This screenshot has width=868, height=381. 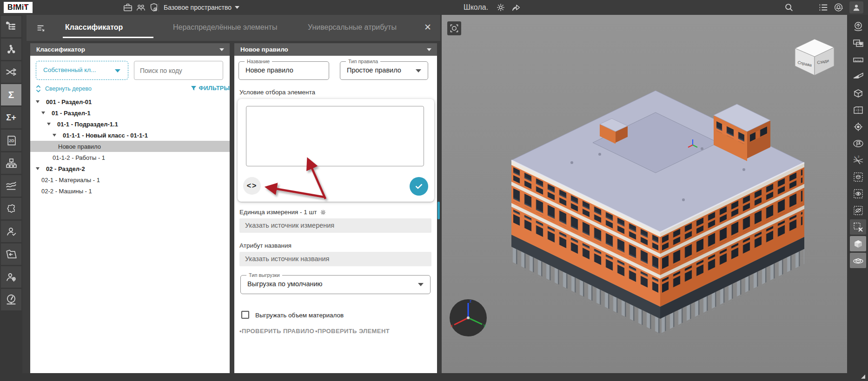 What do you see at coordinates (858, 160) in the screenshot?
I see `grid-axes-tool: 12` at bounding box center [858, 160].